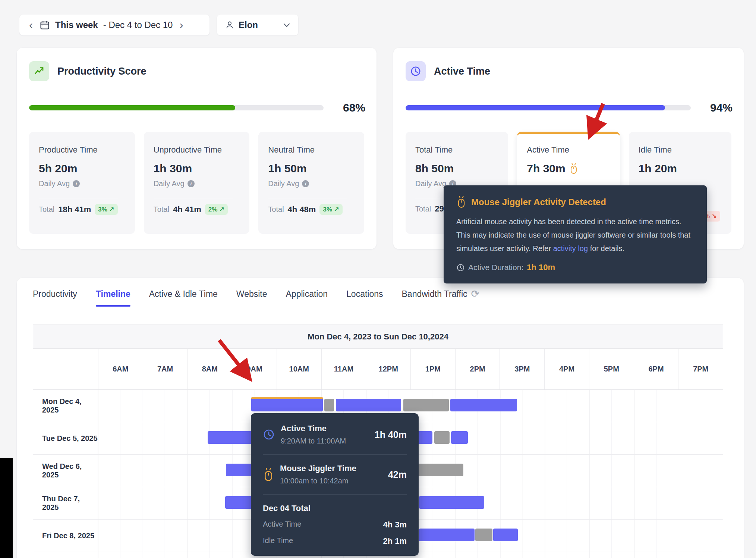 This screenshot has width=756, height=558. I want to click on tab-timeline: Timeline, so click(113, 295).